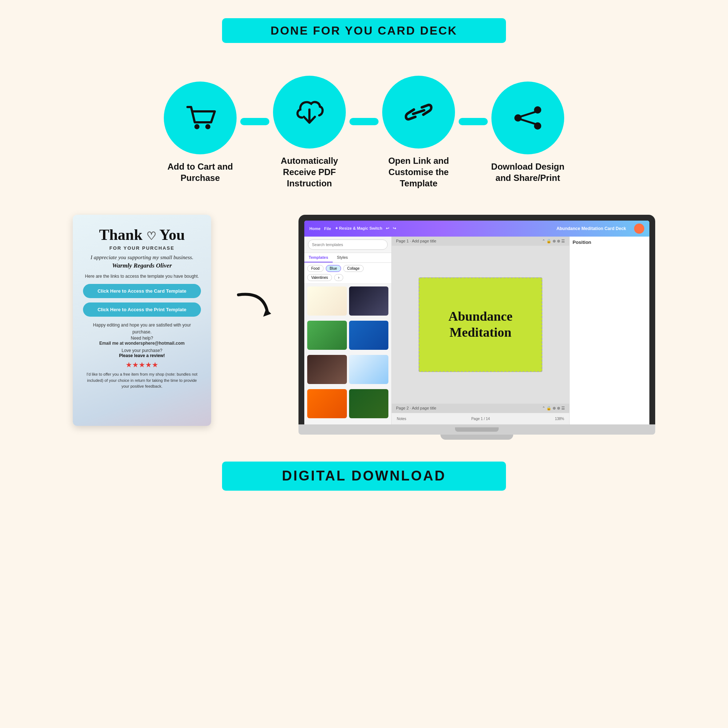 The width and height of the screenshot is (728, 728). I want to click on canva-main: Page 1 · Add page title ⌃ 🔒 ⊕ ⊗ ☰ Abunda…, so click(480, 330).